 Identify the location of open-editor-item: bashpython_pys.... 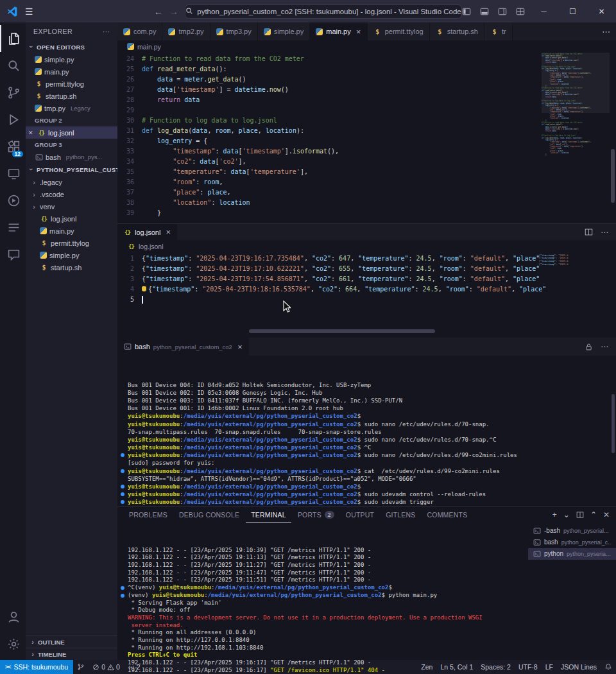
(72, 157).